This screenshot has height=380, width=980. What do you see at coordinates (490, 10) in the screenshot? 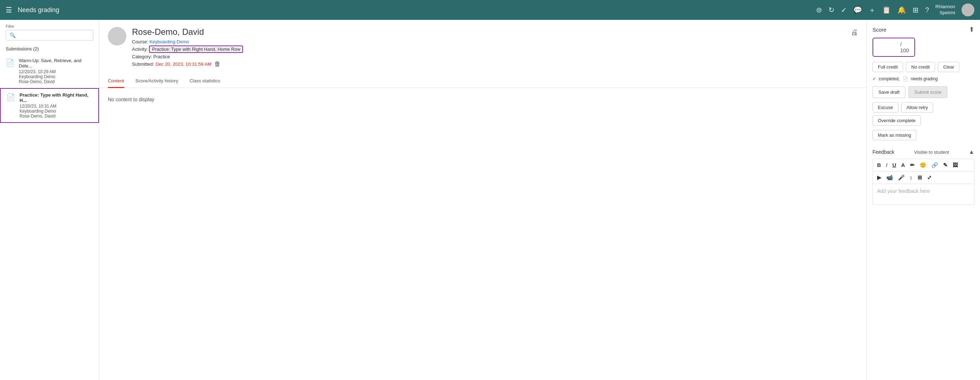
I see `top-nav: ☰ Needs grading ⊜ ↻ ✓ 💬 ＋ 📋 🔔 ⊞ ? Rhiann…` at bounding box center [490, 10].